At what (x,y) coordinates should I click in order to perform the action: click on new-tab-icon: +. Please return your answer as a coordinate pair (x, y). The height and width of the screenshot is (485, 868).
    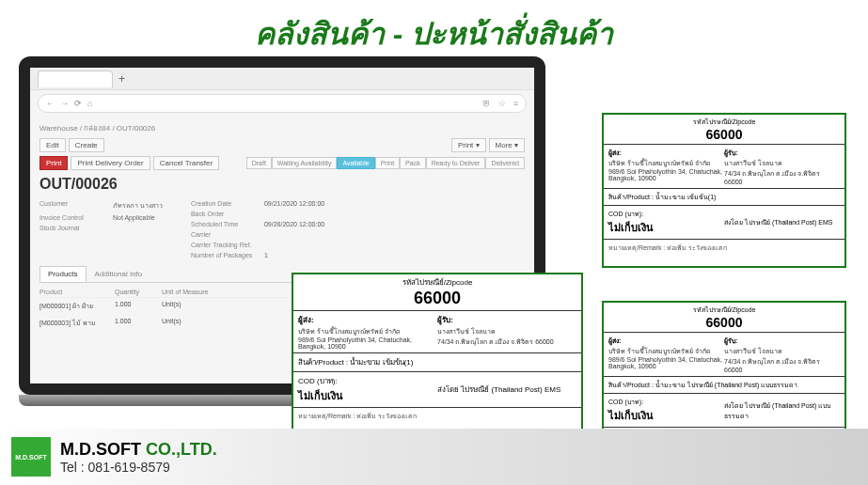
    Looking at the image, I should click on (122, 79).